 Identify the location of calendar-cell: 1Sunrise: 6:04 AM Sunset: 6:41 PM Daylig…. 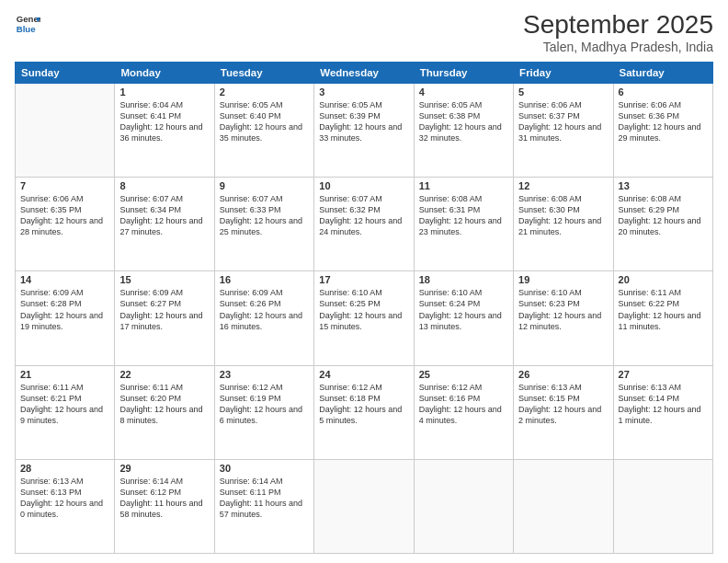
(165, 130).